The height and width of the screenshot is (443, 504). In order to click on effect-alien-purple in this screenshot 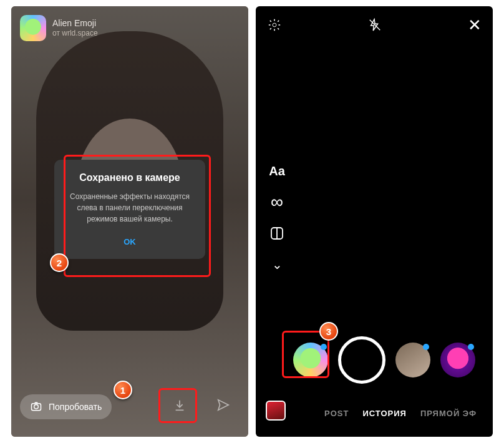, I will do `click(458, 360)`.